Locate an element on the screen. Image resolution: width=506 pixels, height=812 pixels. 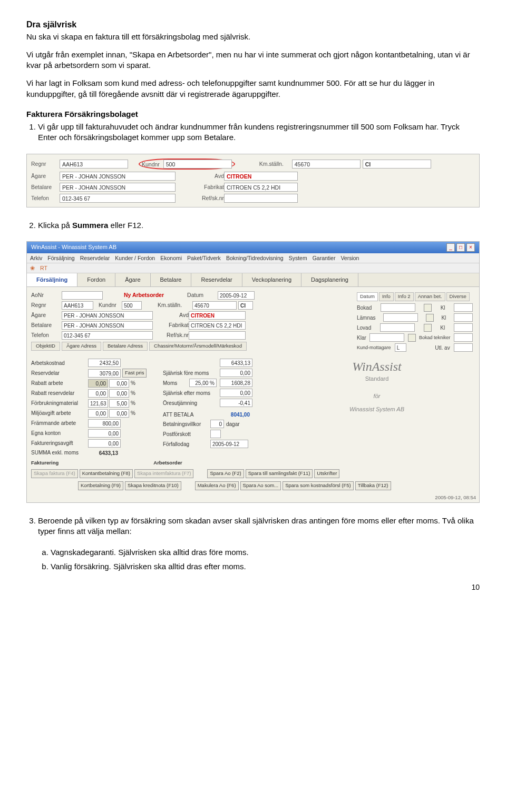
tab-forsaljning: Försäljning is located at coordinates (52, 280).